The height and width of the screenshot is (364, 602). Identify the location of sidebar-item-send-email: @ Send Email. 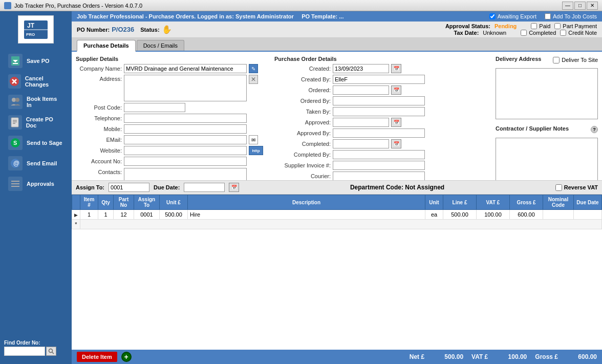
(36, 163).